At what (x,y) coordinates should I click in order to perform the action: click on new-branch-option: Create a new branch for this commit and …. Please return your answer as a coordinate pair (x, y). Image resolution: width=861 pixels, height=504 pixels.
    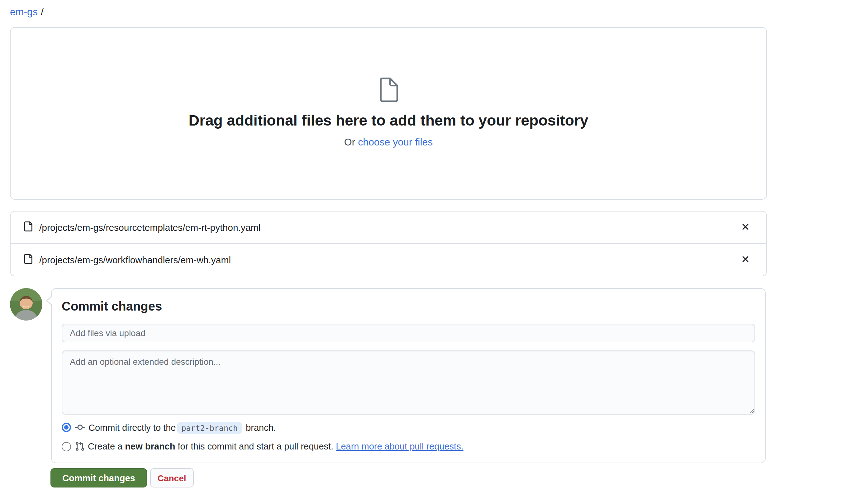
    Looking at the image, I should click on (409, 446).